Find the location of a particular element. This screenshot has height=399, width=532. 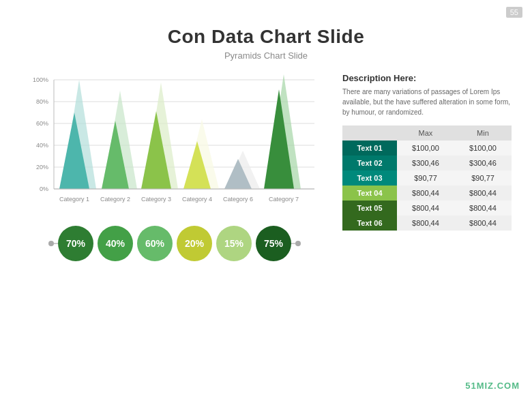

row-min-2: $300,46 is located at coordinates (483, 163).